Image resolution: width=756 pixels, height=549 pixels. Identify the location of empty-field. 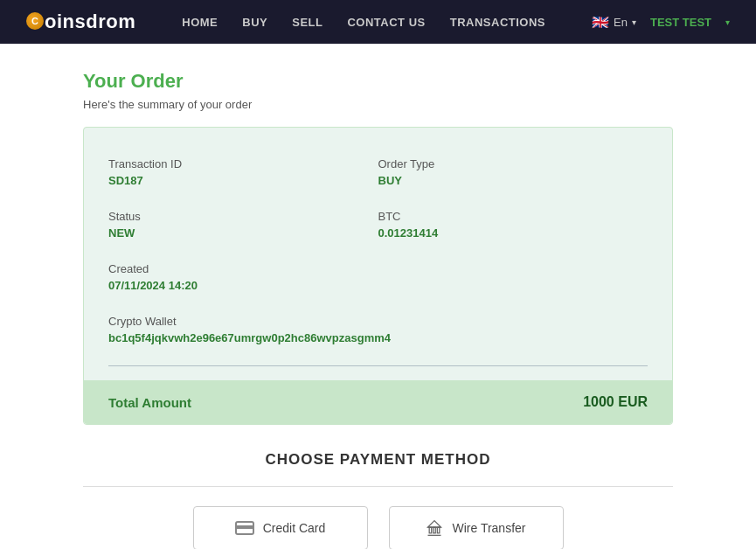
(514, 280).